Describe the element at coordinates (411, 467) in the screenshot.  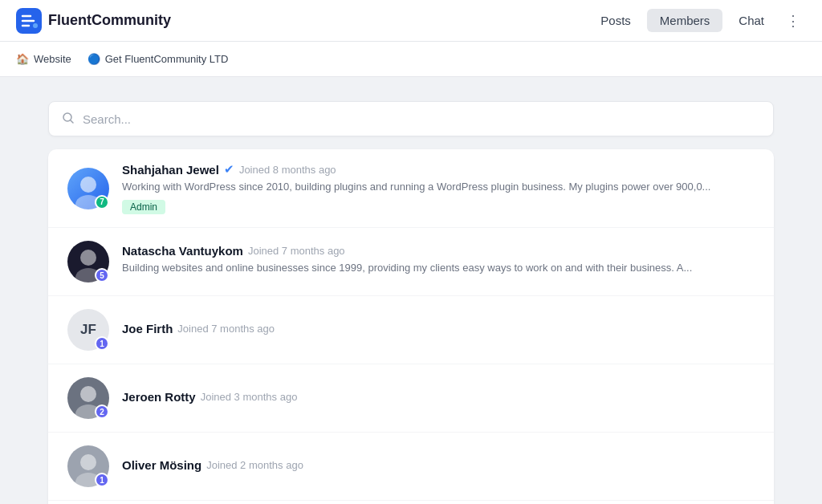
I see `table-row: 1 Oliver Mösing Joined 2 months ago` at that location.